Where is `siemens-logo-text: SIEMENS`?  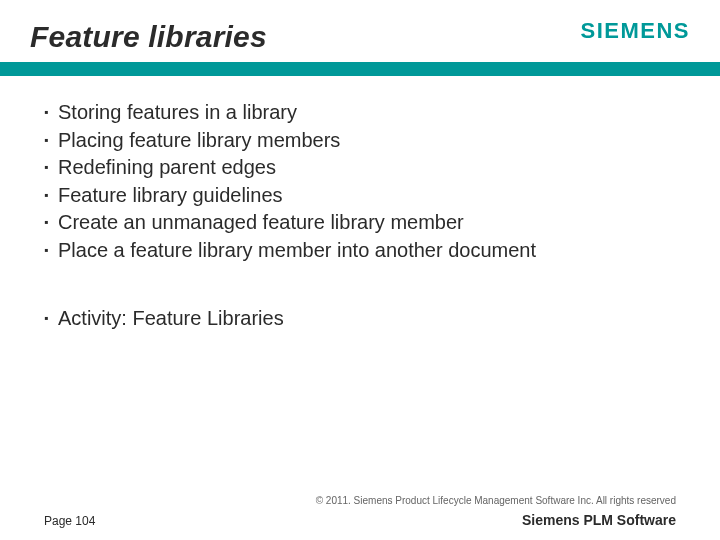 siemens-logo-text: SIEMENS is located at coordinates (635, 30).